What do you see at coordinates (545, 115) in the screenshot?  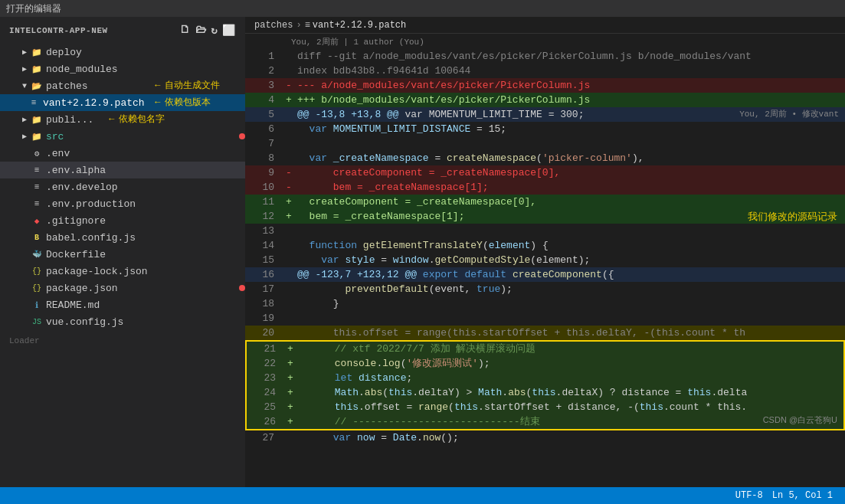 I see `code-line: 5 @@ -13,8 +13,8 @@ var MOMENTUM_LIMIT_T…` at bounding box center [545, 115].